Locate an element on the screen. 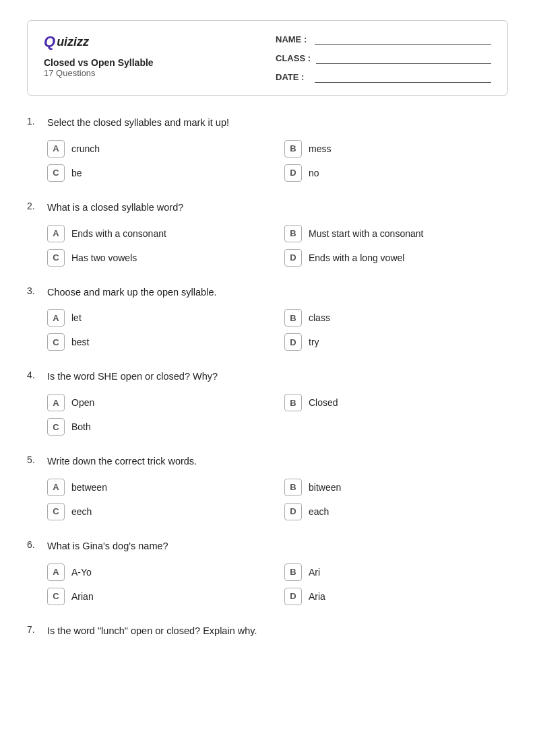 The height and width of the screenshot is (756, 535). question-3-number: 3. is located at coordinates (34, 291).